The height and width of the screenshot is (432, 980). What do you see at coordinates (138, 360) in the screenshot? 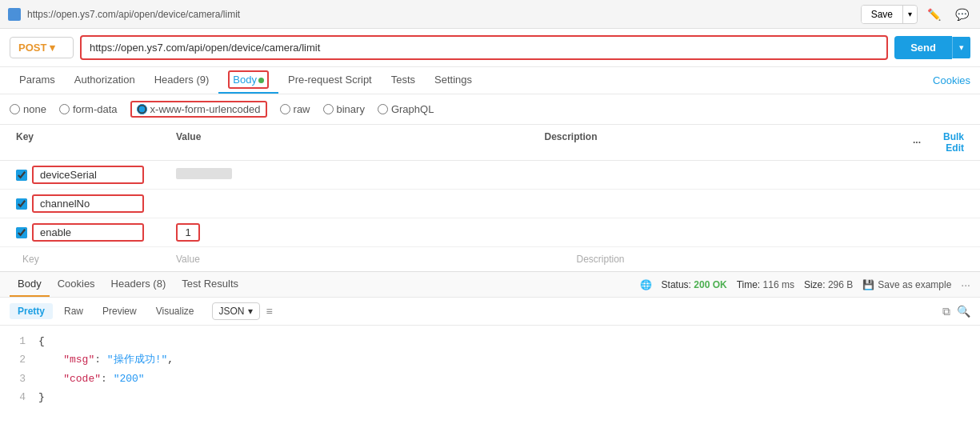
I see `code-value-msg: "操作成功!"` at bounding box center [138, 360].